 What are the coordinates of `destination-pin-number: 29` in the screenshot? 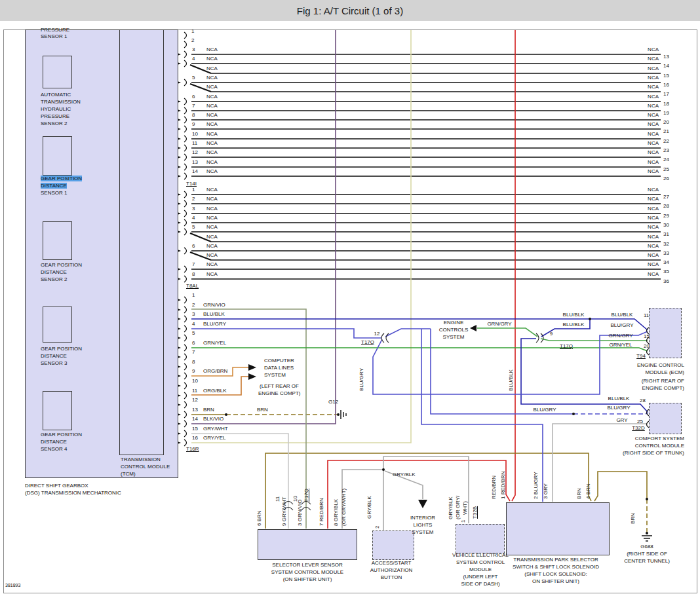 It's located at (666, 216).